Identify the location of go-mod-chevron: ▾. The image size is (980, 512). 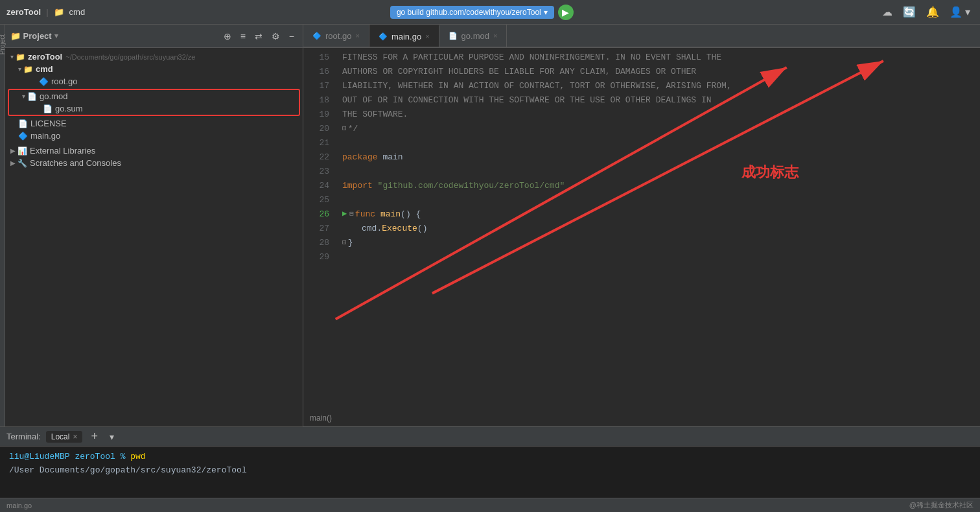
(23, 96).